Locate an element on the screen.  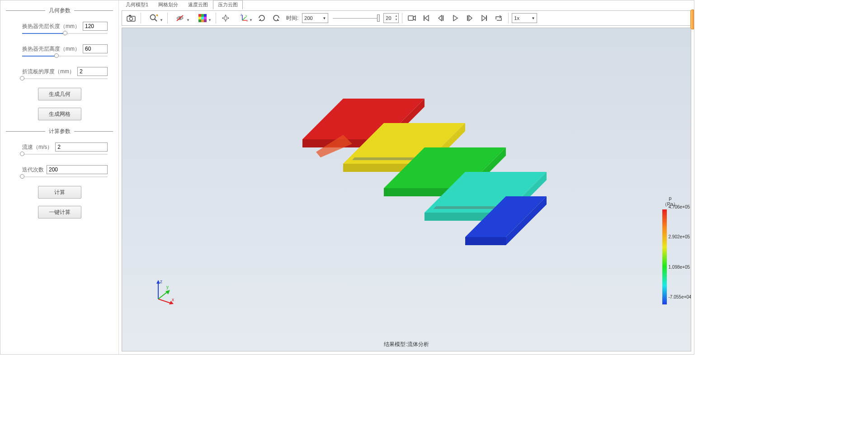
iterations-slider is located at coordinates (65, 176).